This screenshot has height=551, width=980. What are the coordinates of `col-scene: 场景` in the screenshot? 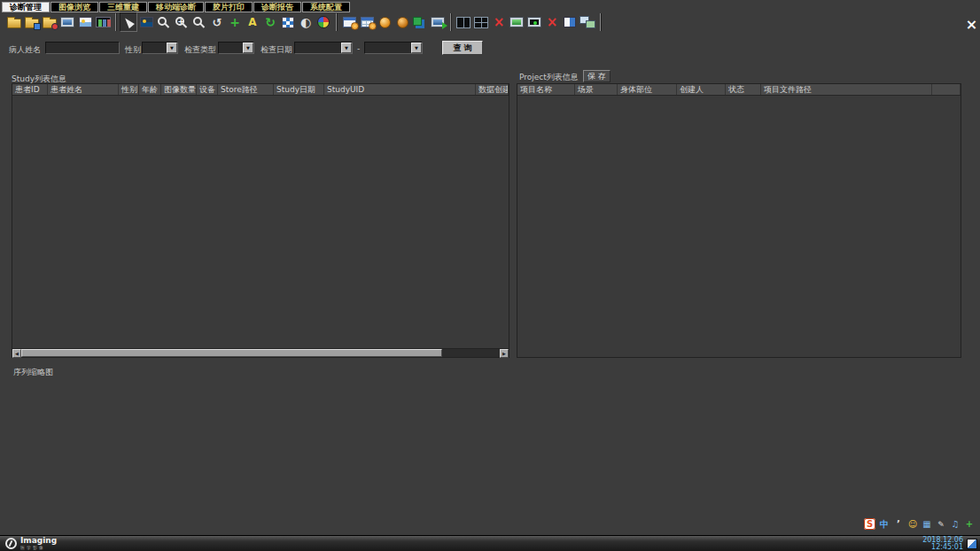 It's located at (596, 89).